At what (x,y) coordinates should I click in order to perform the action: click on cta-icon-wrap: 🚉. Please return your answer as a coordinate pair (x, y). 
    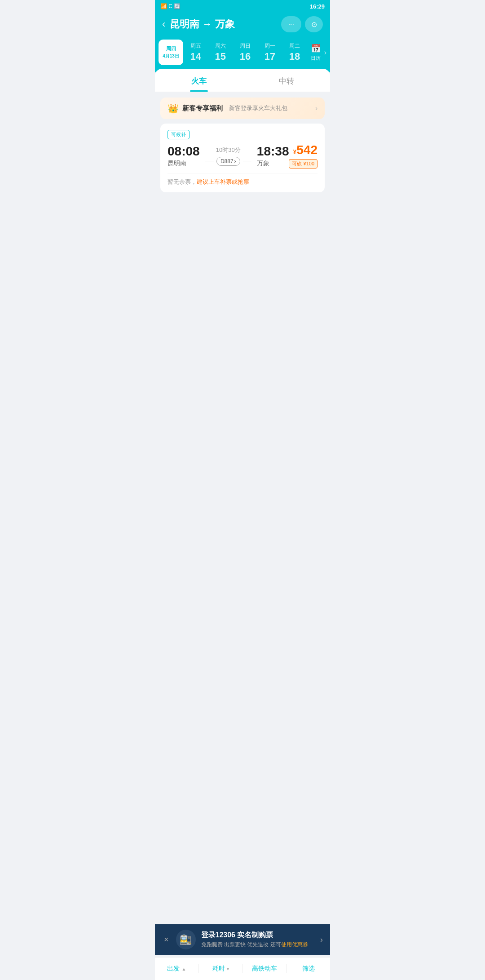
    Looking at the image, I should click on (186, 940).